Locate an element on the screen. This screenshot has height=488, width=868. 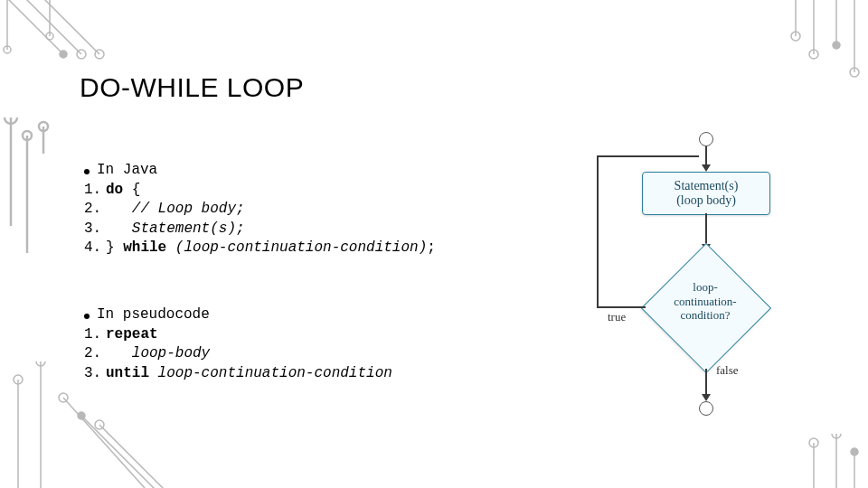
pseudocode-block: In pseudocode 1.repeat 2. loop-body 3.un… is located at coordinates (239, 344).